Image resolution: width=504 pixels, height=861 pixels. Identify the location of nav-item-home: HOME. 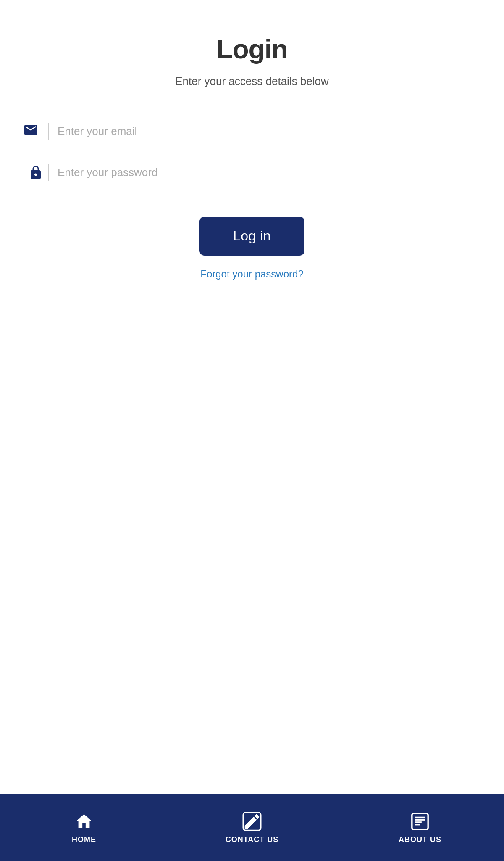
(84, 827).